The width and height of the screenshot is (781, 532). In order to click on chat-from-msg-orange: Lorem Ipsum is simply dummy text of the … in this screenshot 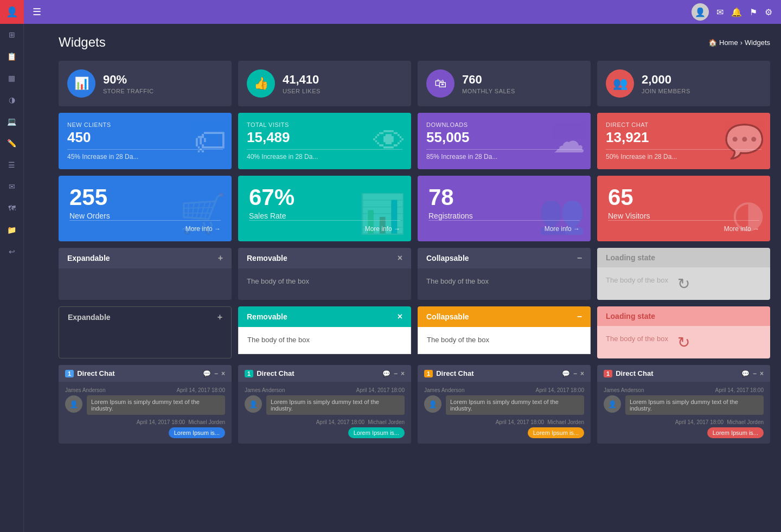, I will do `click(515, 405)`.